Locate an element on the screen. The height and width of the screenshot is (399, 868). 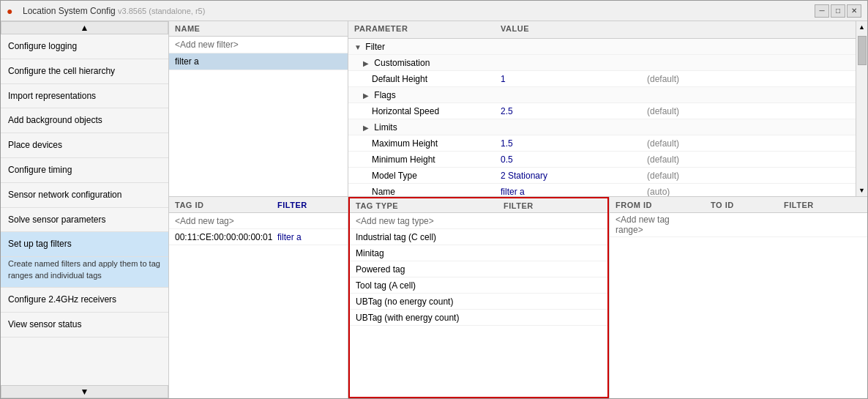
param-row-minimum-height: Minimum Height 0.5 (default) is located at coordinates (607, 160).